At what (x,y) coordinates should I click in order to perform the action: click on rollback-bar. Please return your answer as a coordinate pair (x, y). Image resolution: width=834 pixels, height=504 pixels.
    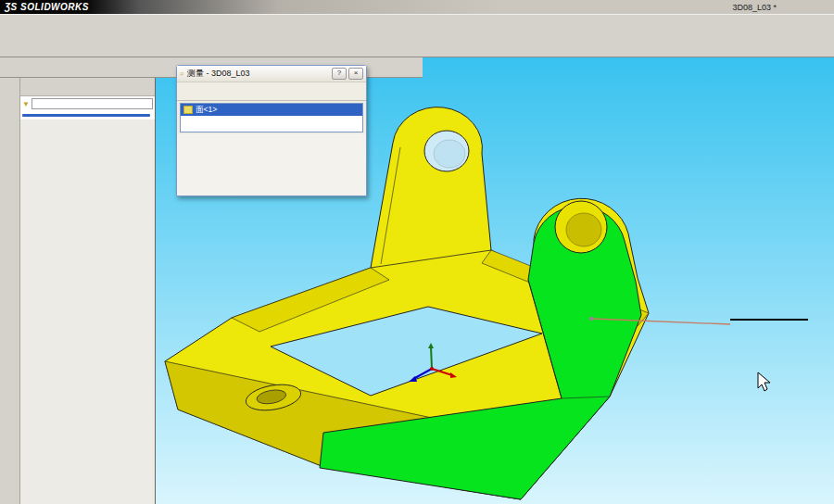
    Looking at the image, I should click on (86, 115).